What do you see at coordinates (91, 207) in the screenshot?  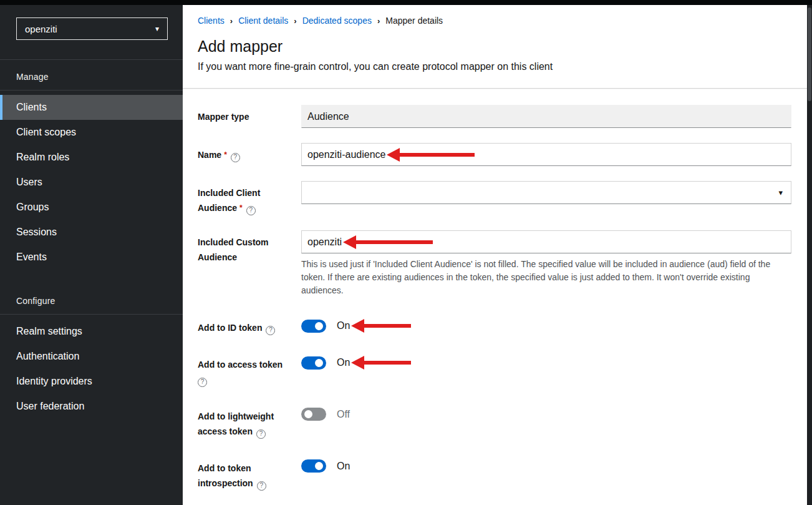 I see `sidebar-item-groups: Groups` at bounding box center [91, 207].